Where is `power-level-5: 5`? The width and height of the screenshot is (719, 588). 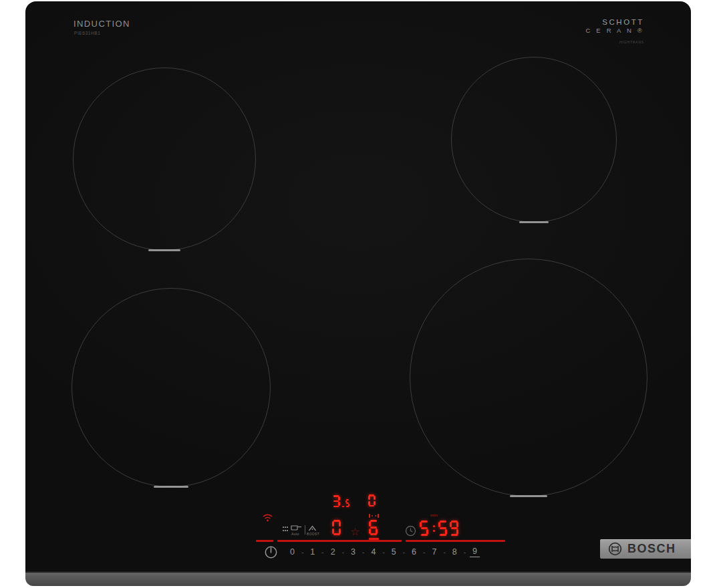
power-level-5: 5 is located at coordinates (394, 552).